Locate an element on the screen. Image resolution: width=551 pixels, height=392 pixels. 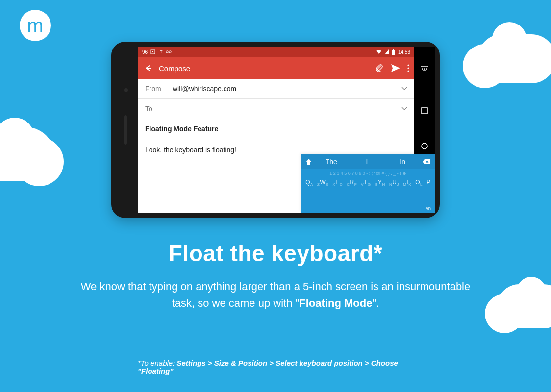
subject-value: Floating Mode Feature is located at coordinates (181, 129).